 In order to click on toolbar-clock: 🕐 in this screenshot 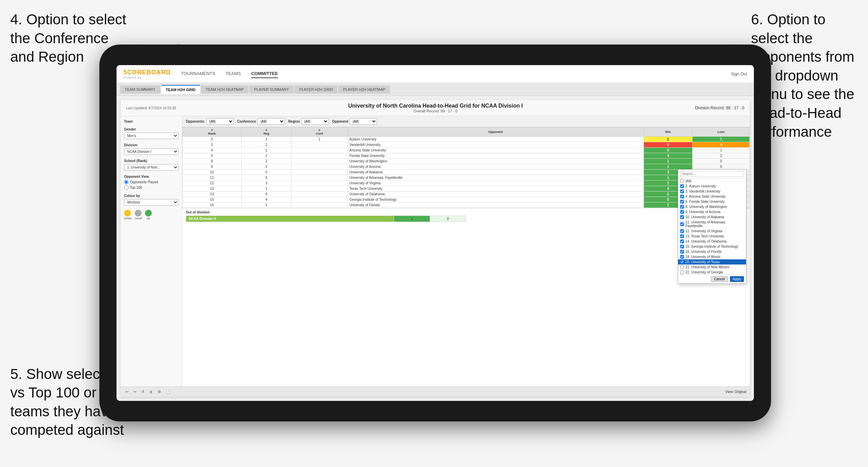, I will do `click(168, 392)`.